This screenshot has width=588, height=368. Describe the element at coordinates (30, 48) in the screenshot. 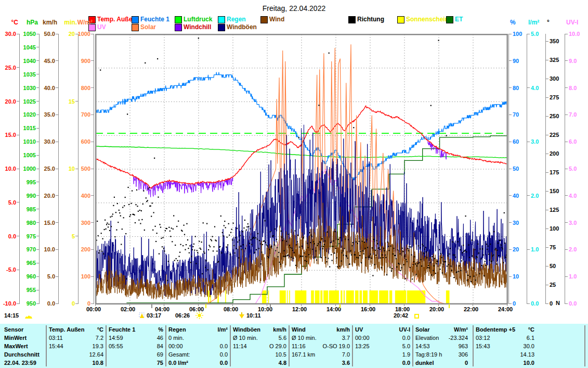

I see `axis-tick-label: 1045` at that location.